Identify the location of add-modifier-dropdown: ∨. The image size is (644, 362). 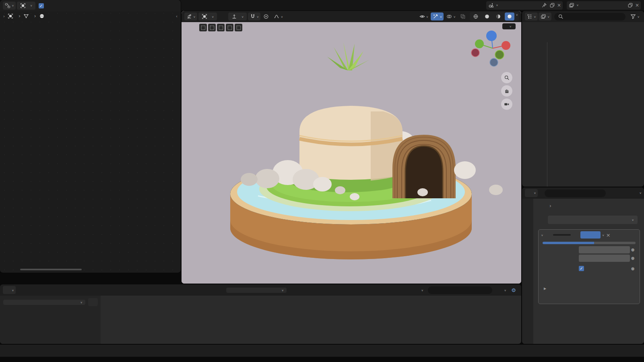
(592, 220).